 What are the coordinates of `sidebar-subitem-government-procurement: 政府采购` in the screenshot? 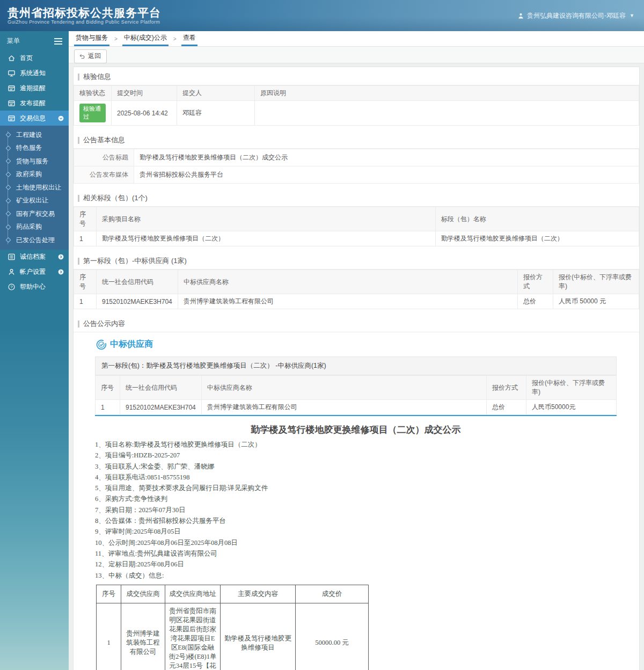 It's located at (34, 175).